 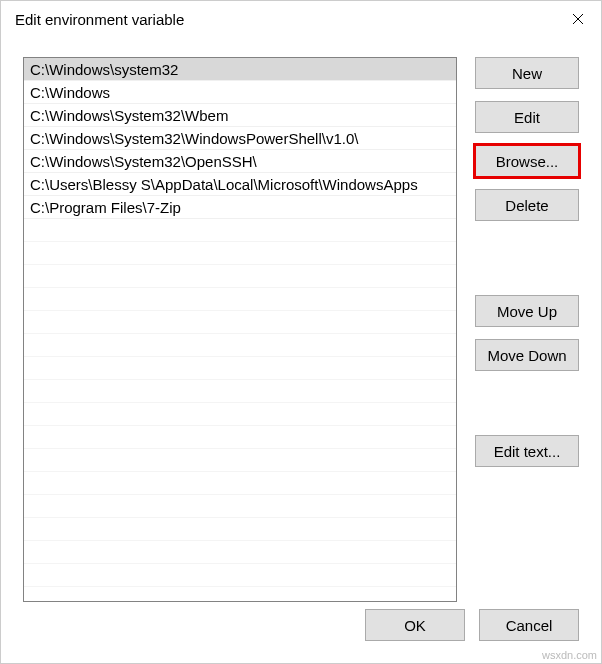 What do you see at coordinates (415, 625) in the screenshot?
I see `ok-button: OK` at bounding box center [415, 625].